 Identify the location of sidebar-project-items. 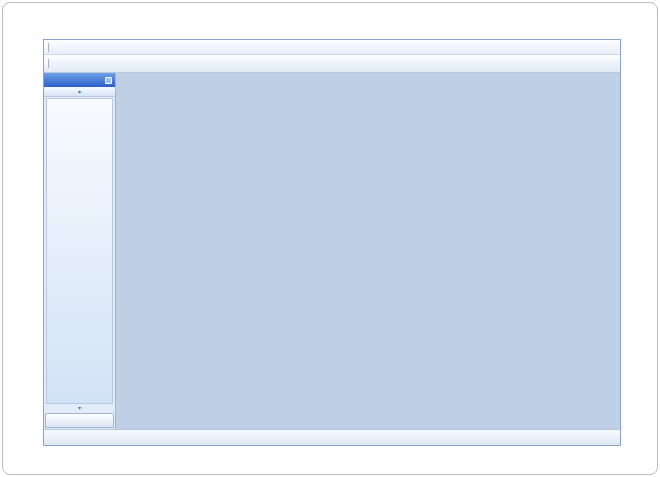
(80, 251).